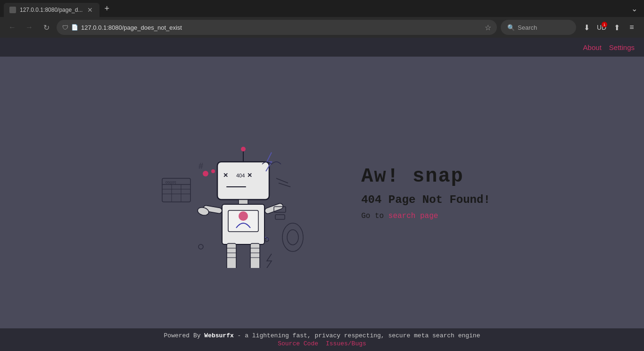 This screenshot has width=644, height=351. I want to click on source-code-link: Source Code, so click(298, 343).